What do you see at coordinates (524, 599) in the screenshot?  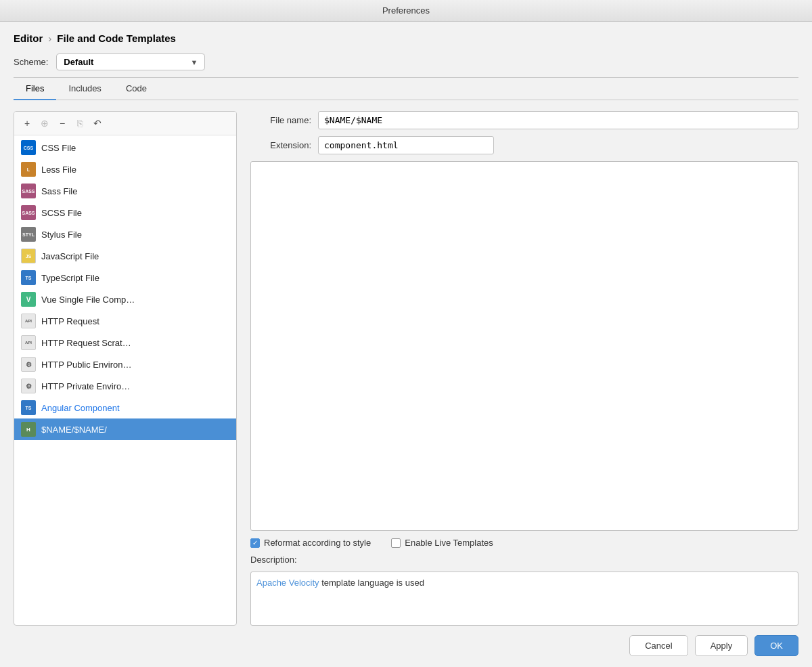 I see `description-area: Apache Velocity template language is use…` at bounding box center [524, 599].